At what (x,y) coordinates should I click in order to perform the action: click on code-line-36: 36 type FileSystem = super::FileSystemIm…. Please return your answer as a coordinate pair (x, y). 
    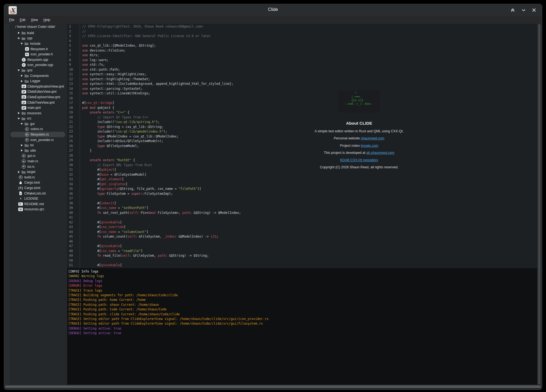
    Looking at the image, I should click on (302, 194).